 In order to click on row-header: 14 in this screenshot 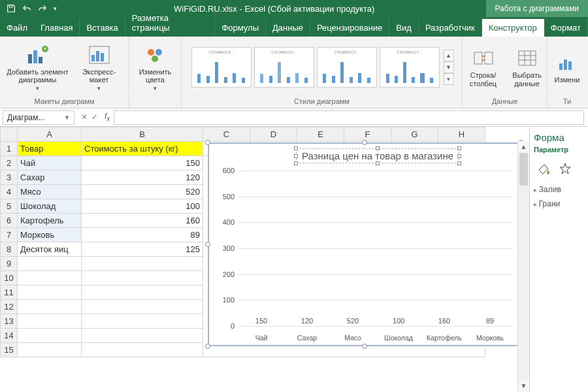, I will do `click(9, 336)`.